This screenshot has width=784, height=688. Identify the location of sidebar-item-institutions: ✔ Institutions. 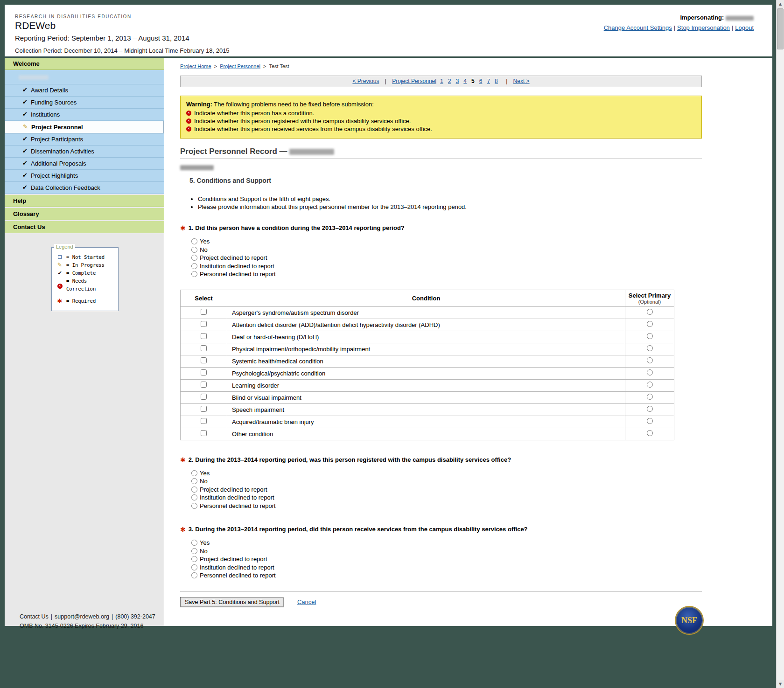
(84, 115).